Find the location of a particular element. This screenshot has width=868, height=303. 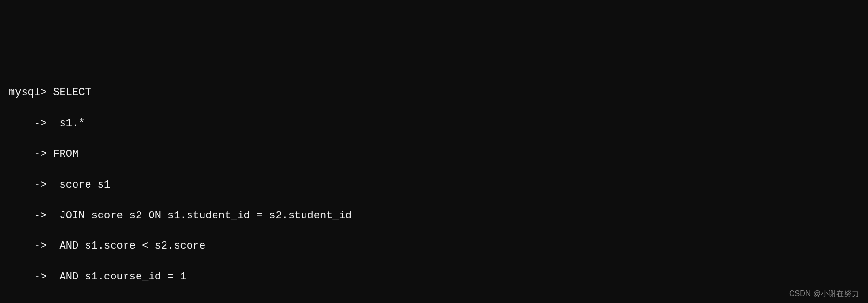

query-line: -> AND s1.course_id = 1 is located at coordinates (438, 277).